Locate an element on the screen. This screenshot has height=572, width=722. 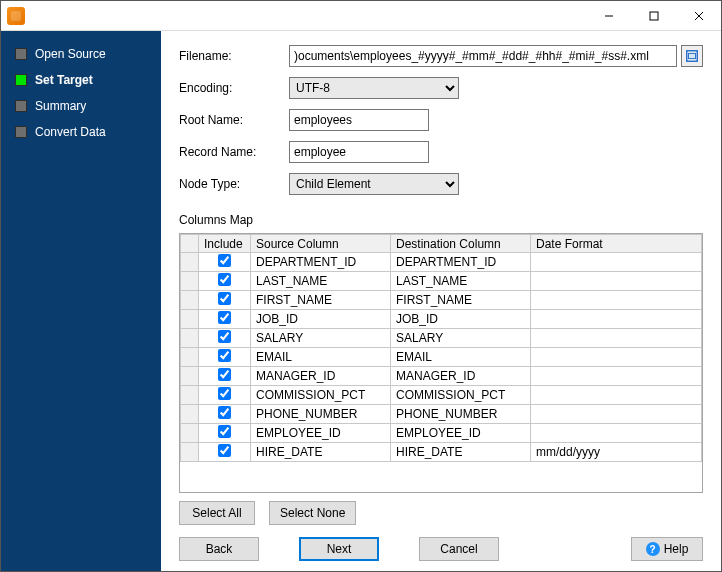
table-row: SALARYSALARY is located at coordinates (442, 338).